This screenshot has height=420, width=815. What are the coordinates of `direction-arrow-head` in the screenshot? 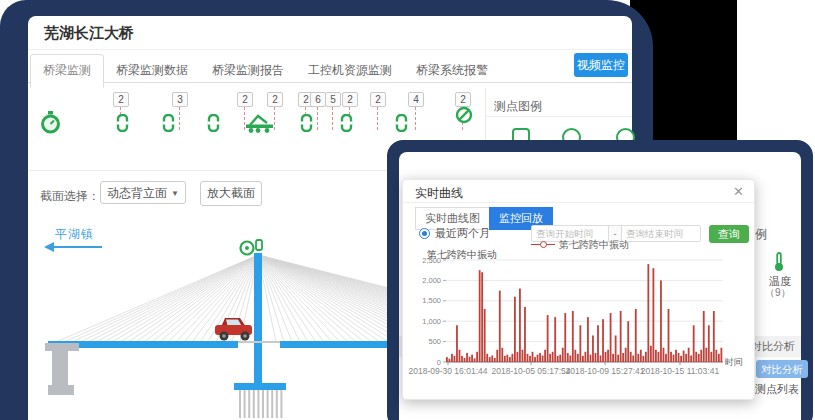 It's located at (49, 247).